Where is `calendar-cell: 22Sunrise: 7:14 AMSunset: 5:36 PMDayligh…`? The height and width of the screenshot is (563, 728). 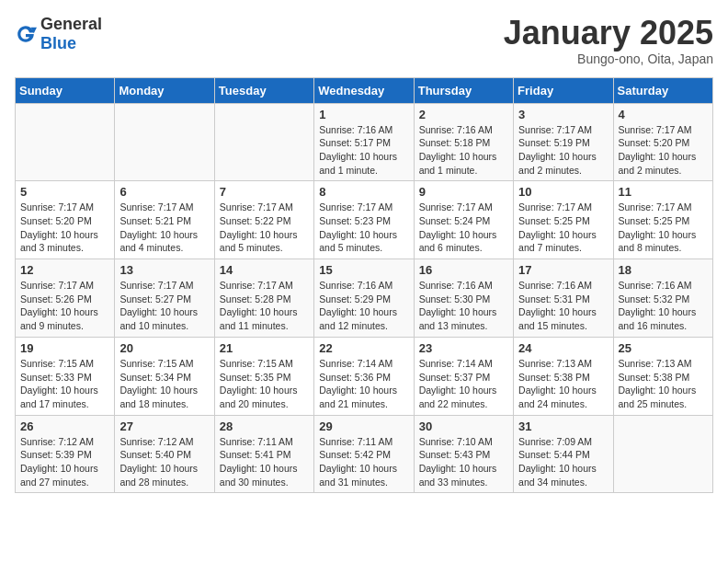 calendar-cell: 22Sunrise: 7:14 AMSunset: 5:36 PMDayligh… is located at coordinates (364, 375).